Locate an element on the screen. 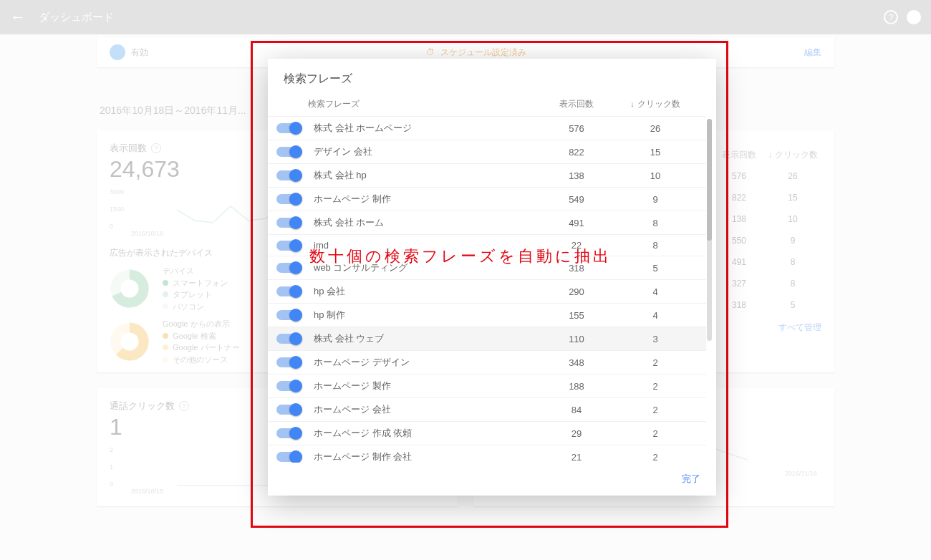  impressions-cell: 155 is located at coordinates (577, 315).